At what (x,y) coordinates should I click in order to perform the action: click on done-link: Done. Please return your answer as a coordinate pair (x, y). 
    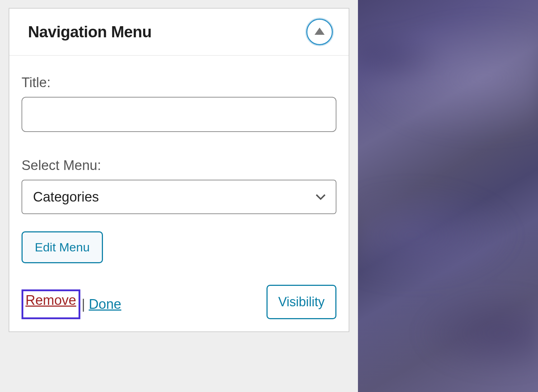
    Looking at the image, I should click on (105, 304).